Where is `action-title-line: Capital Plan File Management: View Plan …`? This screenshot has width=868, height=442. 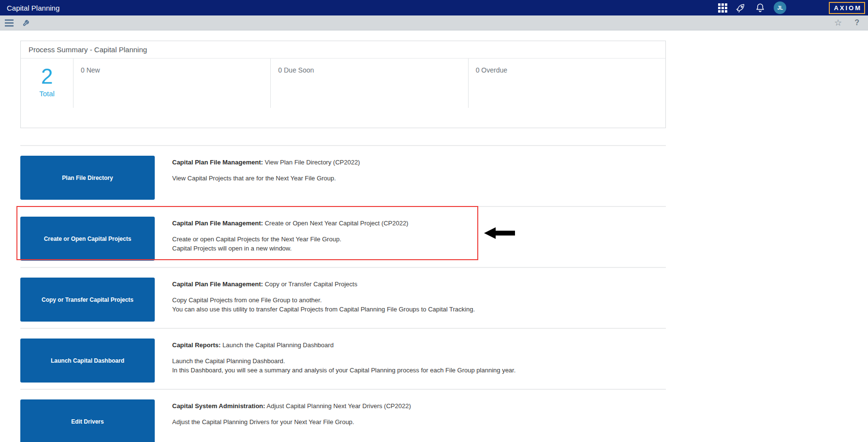 action-title-line: Capital Plan File Management: View Plan … is located at coordinates (266, 162).